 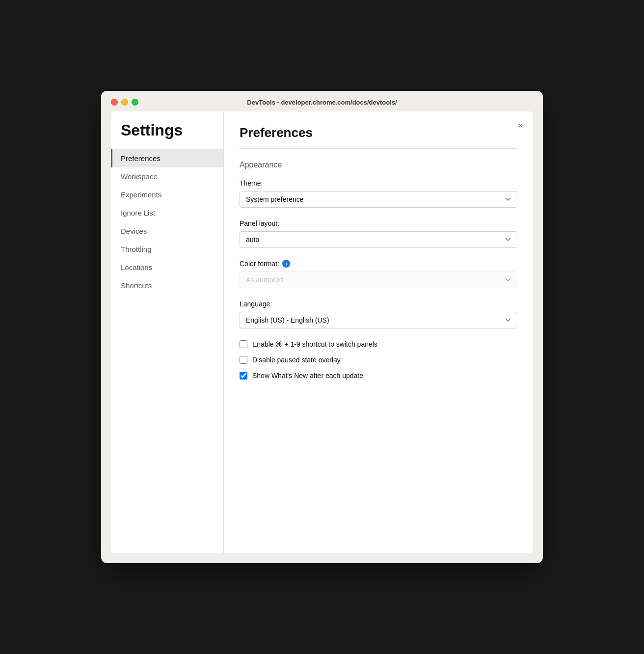 I want to click on title-bar: DevTools - developer.chrome.com/docs/dev…, so click(x=322, y=101).